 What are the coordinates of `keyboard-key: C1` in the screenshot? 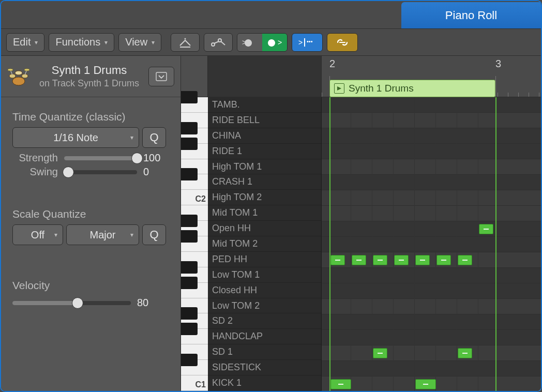 It's located at (194, 383).